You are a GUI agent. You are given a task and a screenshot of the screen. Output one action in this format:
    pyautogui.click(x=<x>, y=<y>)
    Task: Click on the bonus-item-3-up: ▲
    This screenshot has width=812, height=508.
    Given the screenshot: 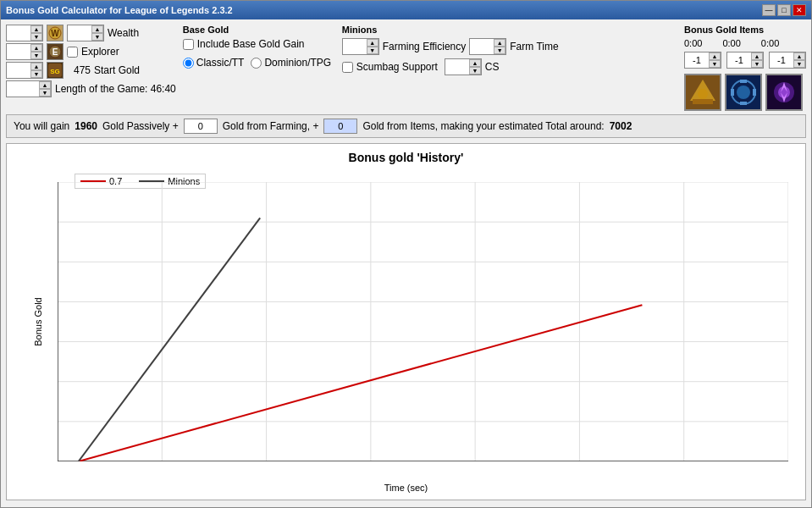 What is the action you would take?
    pyautogui.click(x=799, y=56)
    